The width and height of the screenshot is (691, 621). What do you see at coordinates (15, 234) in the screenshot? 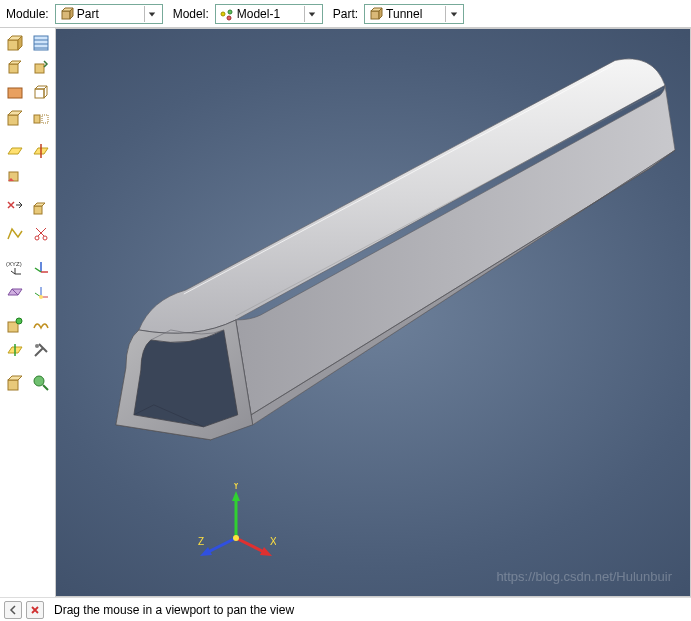
I see `create-wire-button` at bounding box center [15, 234].